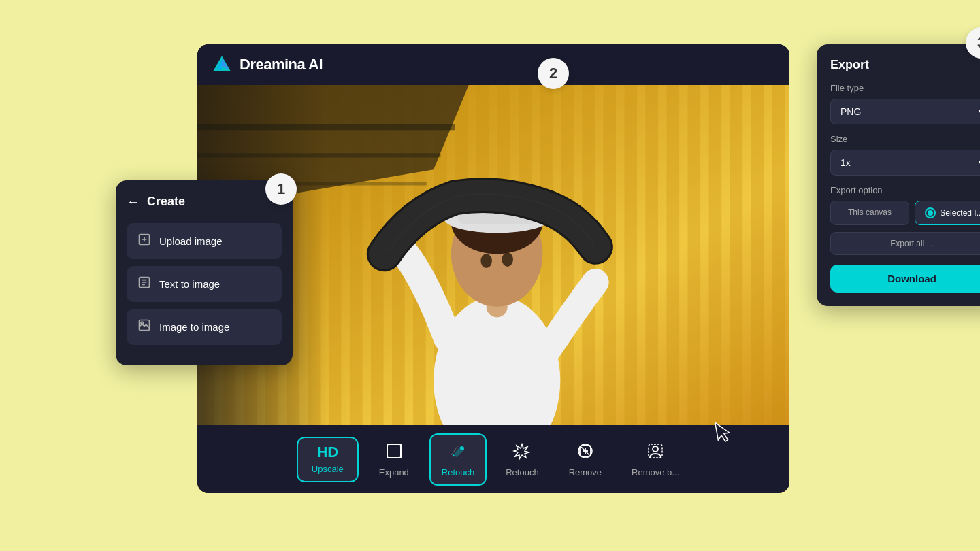  What do you see at coordinates (905, 279) in the screenshot?
I see `download-button: Download` at bounding box center [905, 279].